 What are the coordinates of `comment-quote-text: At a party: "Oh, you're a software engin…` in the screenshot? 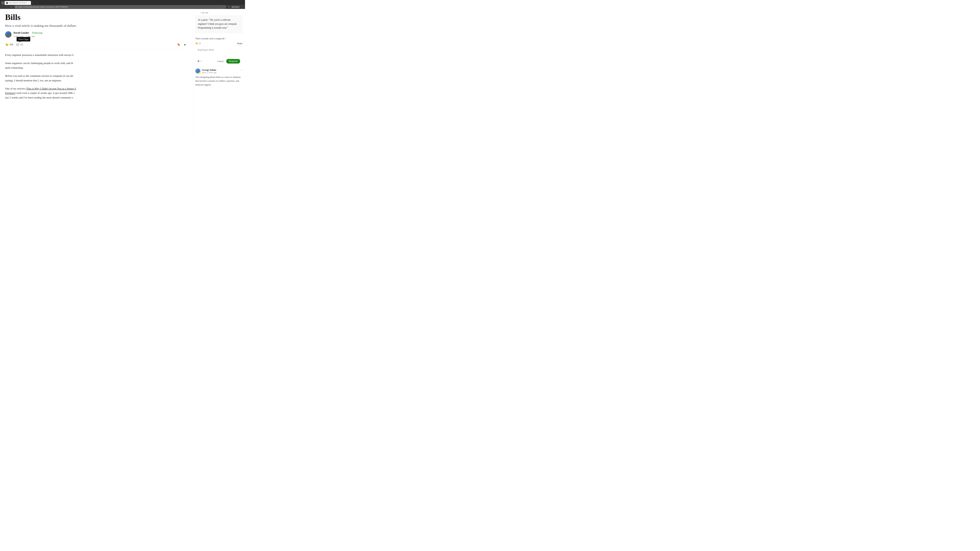 It's located at (219, 24).